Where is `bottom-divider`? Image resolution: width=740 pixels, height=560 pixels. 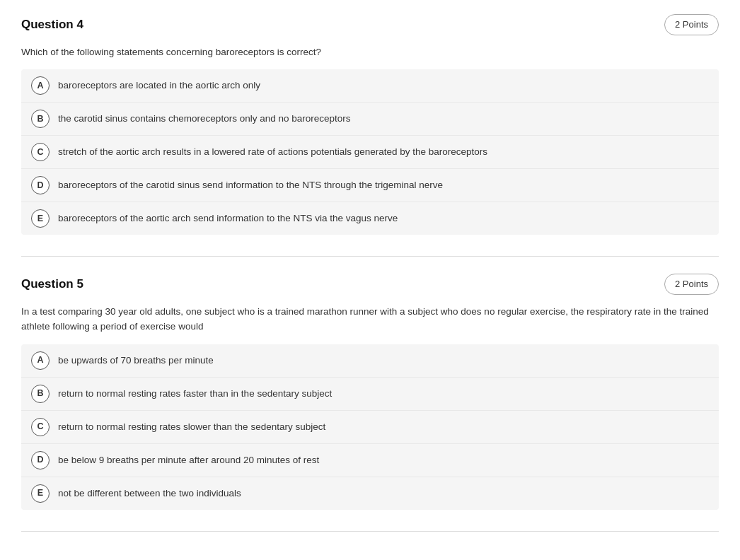
bottom-divider is located at coordinates (370, 532).